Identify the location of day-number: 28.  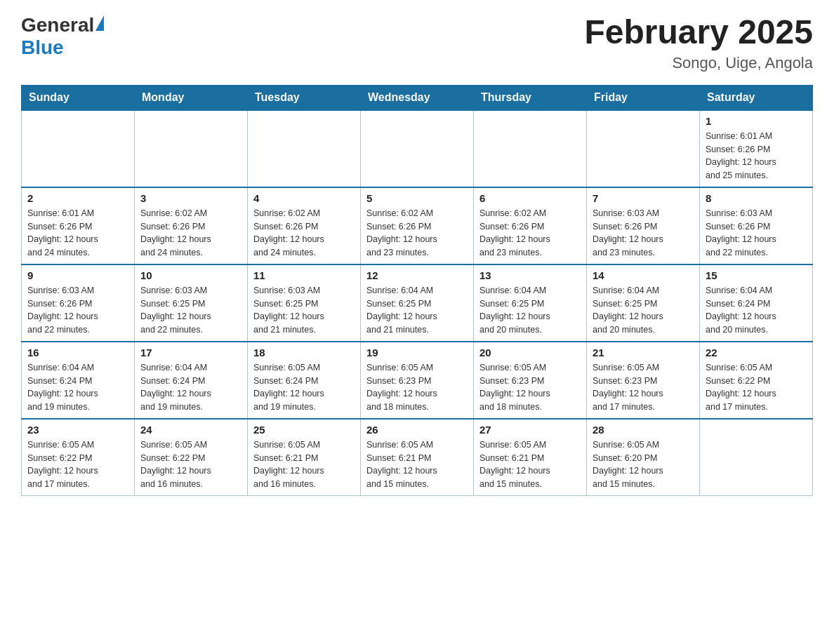
(643, 429).